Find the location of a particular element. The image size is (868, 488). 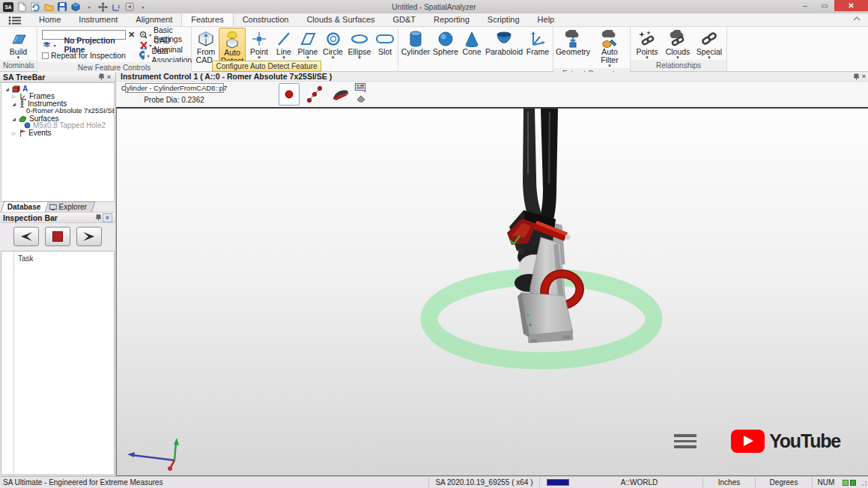

status-angle-units: Degrees is located at coordinates (784, 482).